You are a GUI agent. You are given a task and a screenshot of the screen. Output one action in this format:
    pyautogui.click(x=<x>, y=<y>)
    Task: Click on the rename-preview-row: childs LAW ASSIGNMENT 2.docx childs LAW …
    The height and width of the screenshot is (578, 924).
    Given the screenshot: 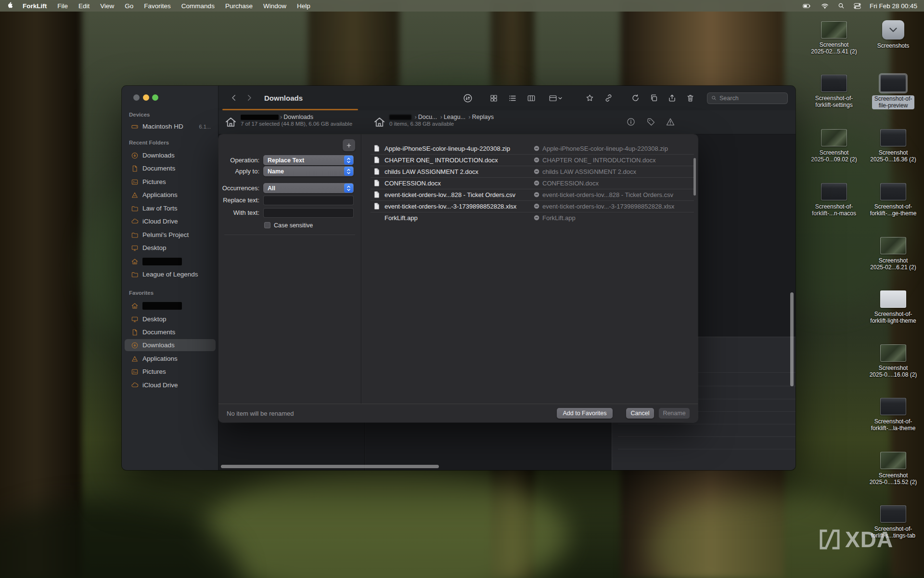 What is the action you would take?
    pyautogui.click(x=529, y=171)
    